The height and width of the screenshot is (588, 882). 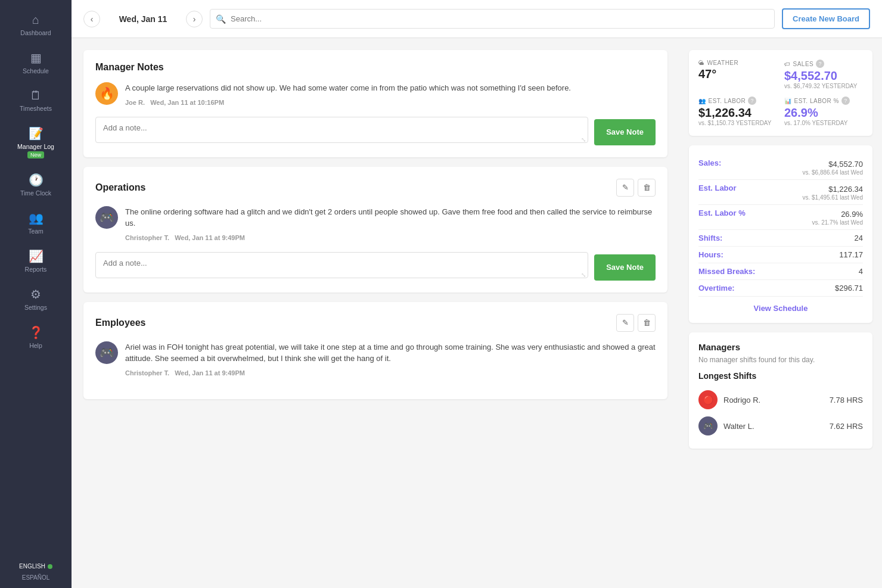 What do you see at coordinates (36, 180) in the screenshot?
I see `time-clock-icon: 🕐` at bounding box center [36, 180].